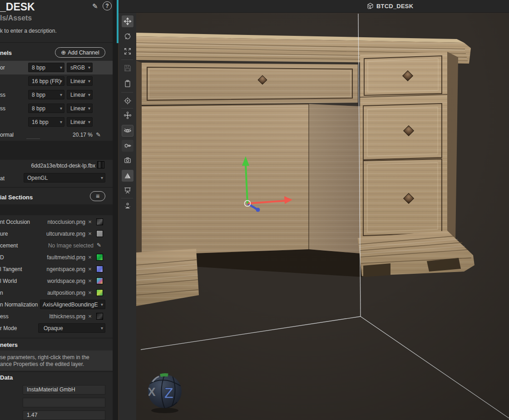 Image resolution: width=509 pixels, height=420 pixels. What do you see at coordinates (46, 122) in the screenshot?
I see `bpp-dropdown: 16 bpp▾` at bounding box center [46, 122].